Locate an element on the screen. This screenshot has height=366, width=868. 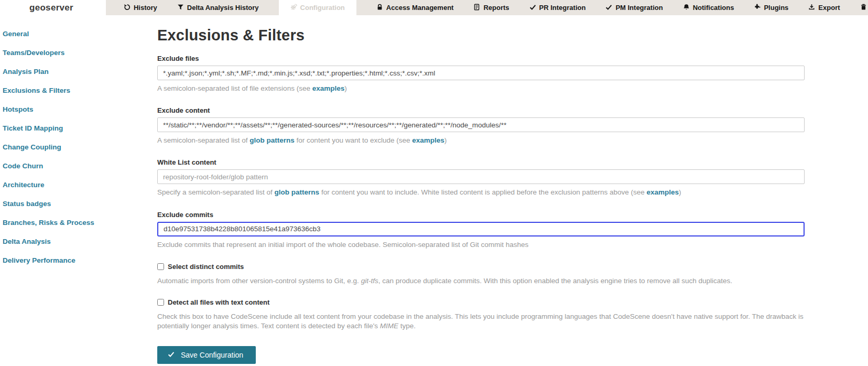
tab-label: PR Integration is located at coordinates (563, 7).